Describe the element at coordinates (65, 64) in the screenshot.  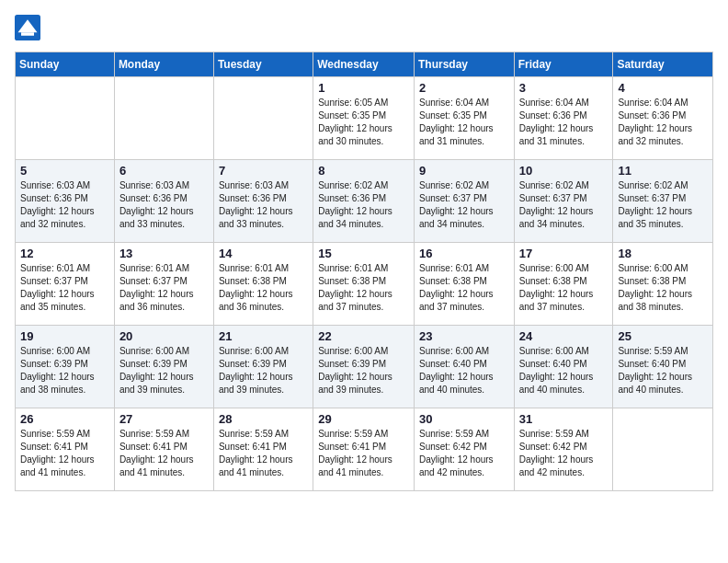
I see `weekday-header-sunday: Sunday` at that location.